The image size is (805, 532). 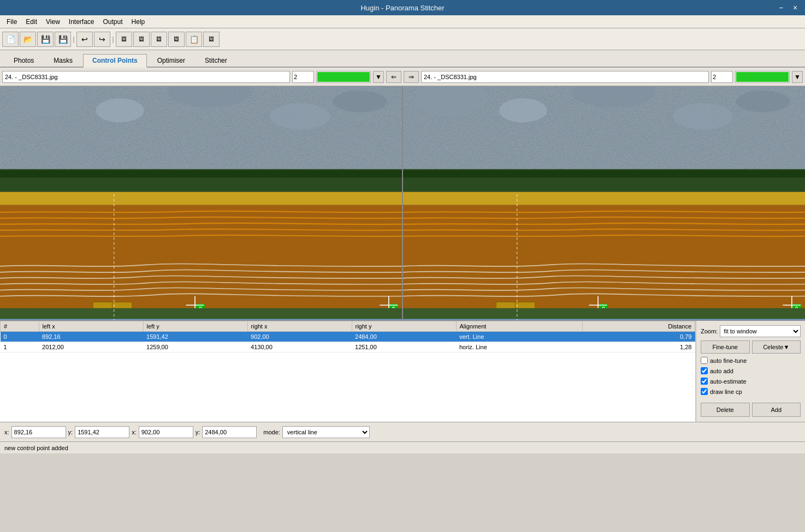 What do you see at coordinates (729, 361) in the screenshot?
I see `auto-fine-tune-label: auto fine-tune` at bounding box center [729, 361].